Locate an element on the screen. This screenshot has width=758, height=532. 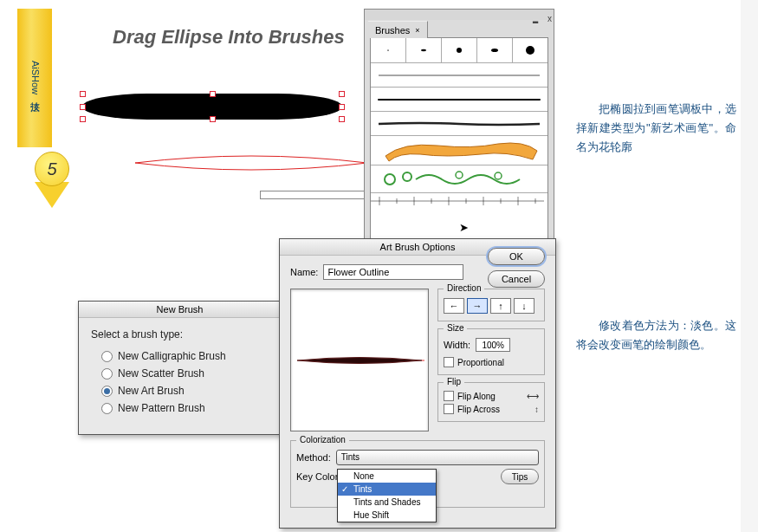
selected-ellipse is located at coordinates (212, 107).